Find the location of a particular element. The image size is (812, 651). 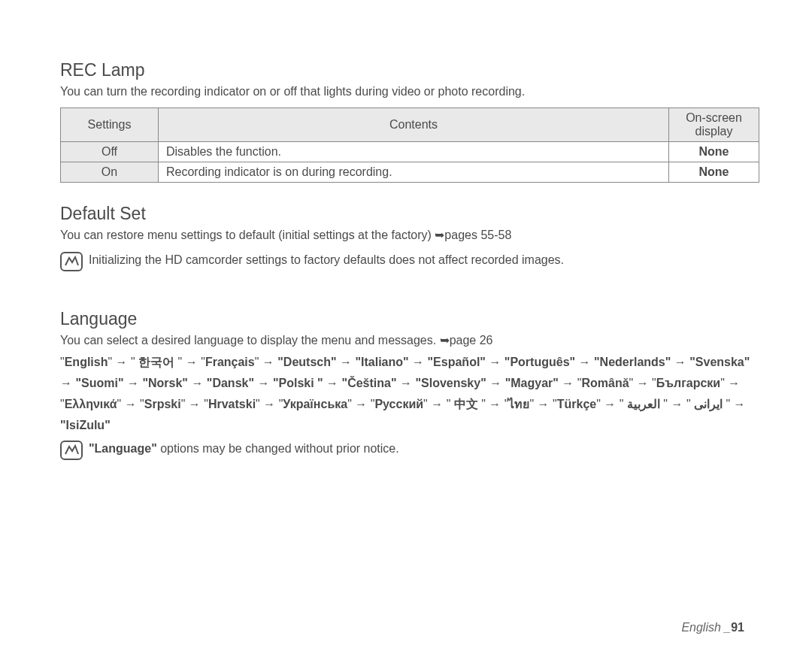

language-intro-text: You can select a desired language to dis… is located at coordinates (250, 340).